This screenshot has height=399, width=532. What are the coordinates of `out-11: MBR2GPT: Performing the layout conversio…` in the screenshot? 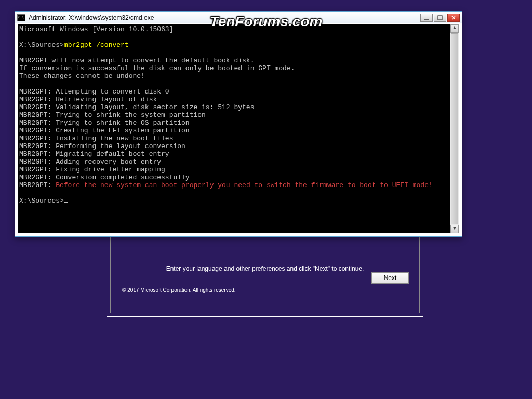 It's located at (102, 147).